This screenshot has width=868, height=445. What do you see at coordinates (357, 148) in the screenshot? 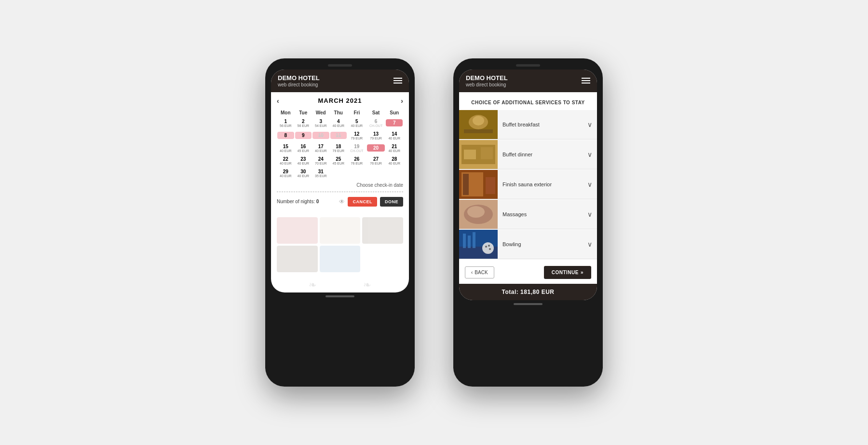
I see `calendar-day-3-5: 19CH-OUT` at bounding box center [357, 148].